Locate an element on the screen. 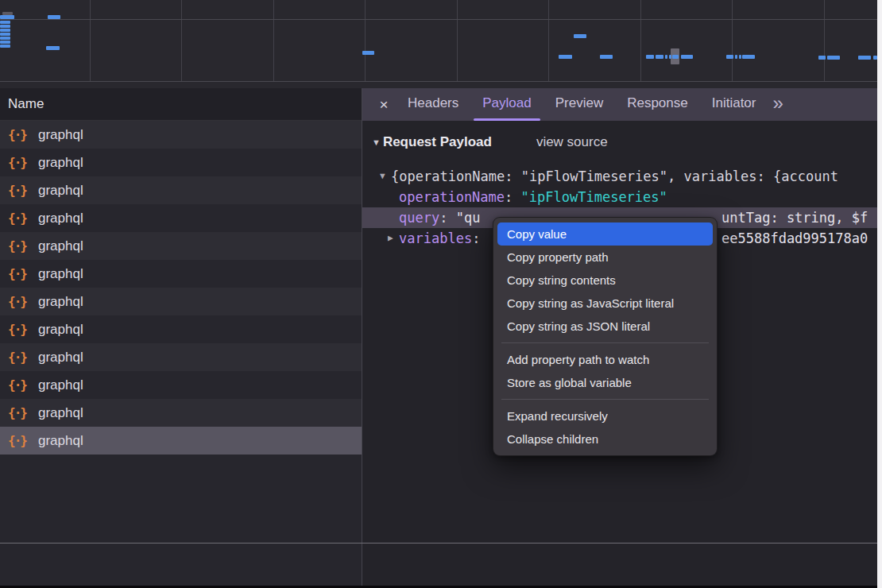 Image resolution: width=882 pixels, height=588 pixels. more-tabs-icon: » is located at coordinates (777, 105).